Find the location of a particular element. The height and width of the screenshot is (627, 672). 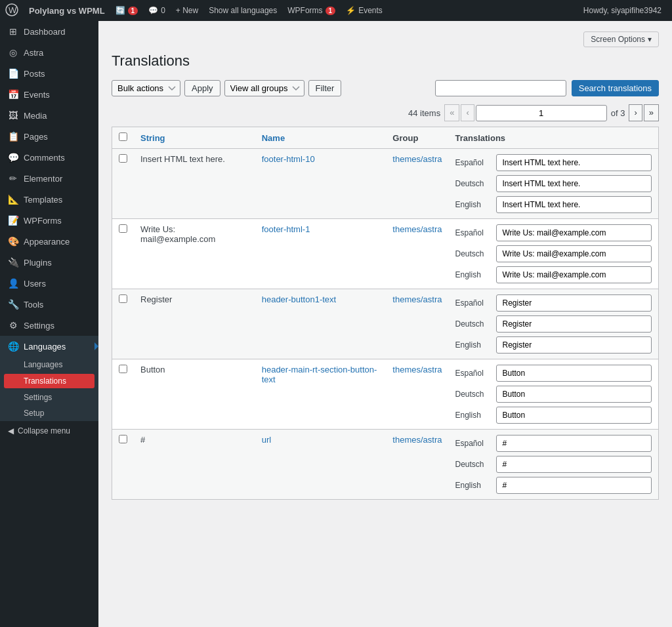

elementor-icon: ✏ is located at coordinates (13, 178).